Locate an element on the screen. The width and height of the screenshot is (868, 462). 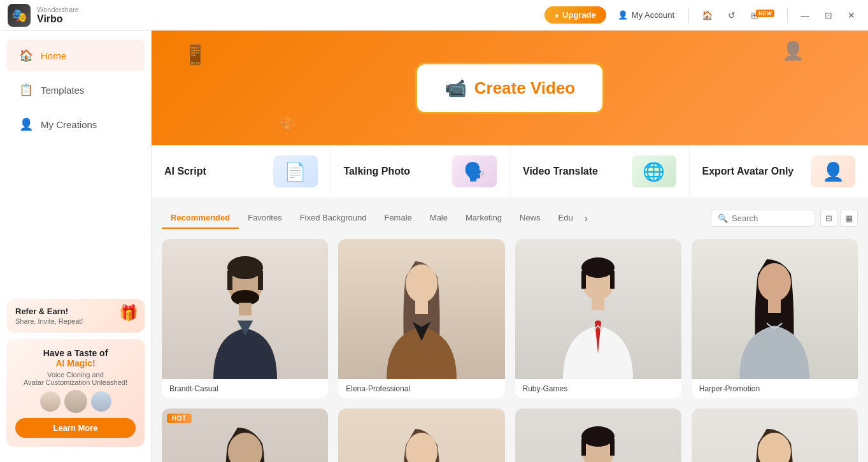
search-icon: 🔍 is located at coordinates (723, 218).